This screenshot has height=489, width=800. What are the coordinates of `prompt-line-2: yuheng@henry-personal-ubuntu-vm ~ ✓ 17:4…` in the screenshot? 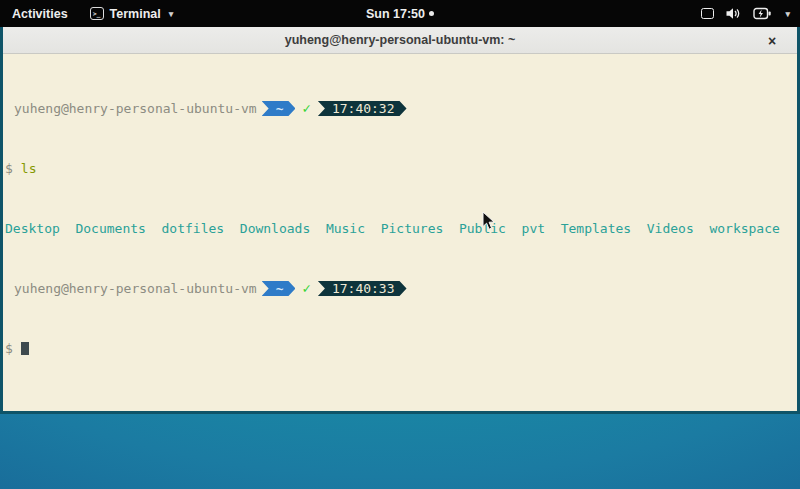 It's located at (400, 288).